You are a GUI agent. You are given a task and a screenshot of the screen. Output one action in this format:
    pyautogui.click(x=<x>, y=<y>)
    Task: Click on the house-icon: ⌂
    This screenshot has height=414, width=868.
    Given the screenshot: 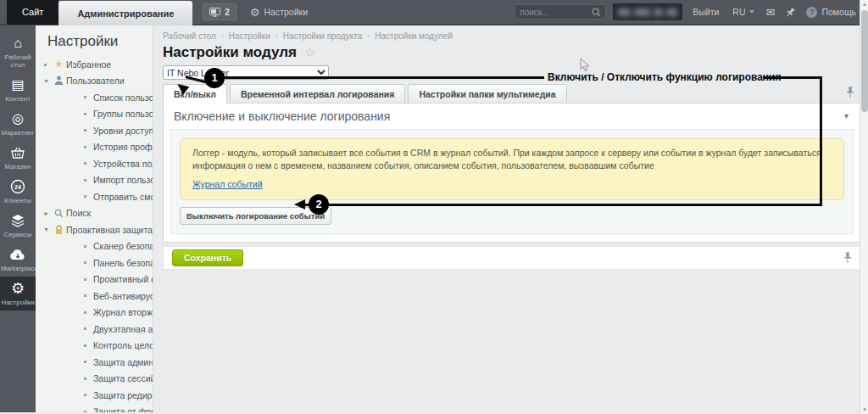 What is the action you would take?
    pyautogui.click(x=18, y=43)
    